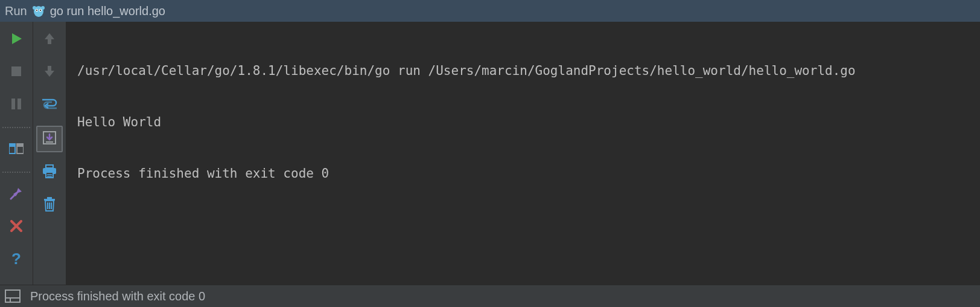 This screenshot has height=307, width=980. What do you see at coordinates (16, 195) in the screenshot?
I see `pin-icon` at bounding box center [16, 195].